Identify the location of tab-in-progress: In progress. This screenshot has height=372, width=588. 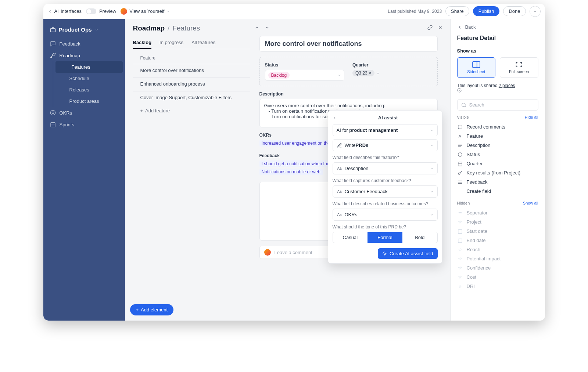
(171, 43).